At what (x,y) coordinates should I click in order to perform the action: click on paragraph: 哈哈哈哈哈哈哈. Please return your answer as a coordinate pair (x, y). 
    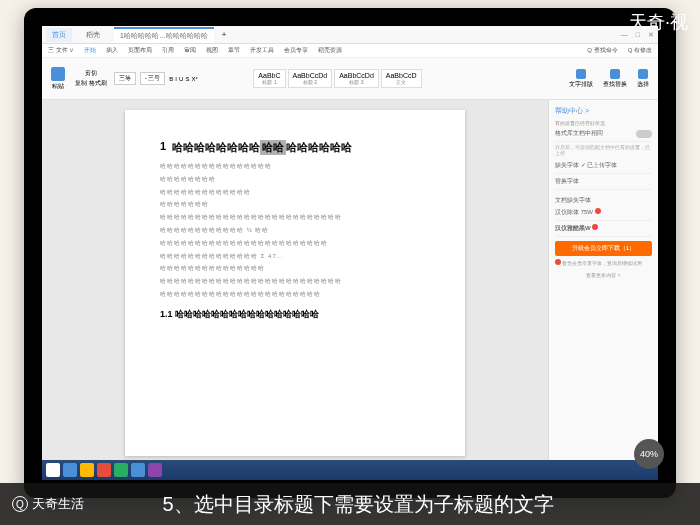
    Looking at the image, I should click on (295, 204).